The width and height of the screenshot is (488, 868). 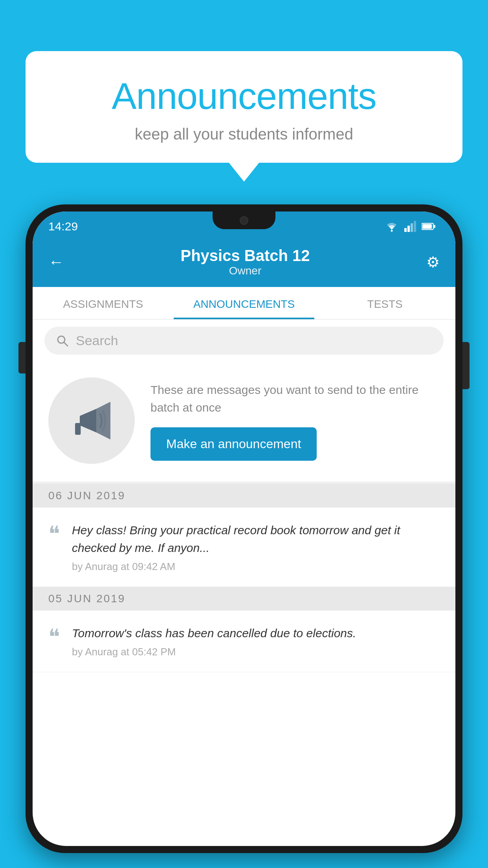 What do you see at coordinates (256, 547) in the screenshot?
I see `announcement-content-1: Hey class! Bring your practical record b…` at bounding box center [256, 547].